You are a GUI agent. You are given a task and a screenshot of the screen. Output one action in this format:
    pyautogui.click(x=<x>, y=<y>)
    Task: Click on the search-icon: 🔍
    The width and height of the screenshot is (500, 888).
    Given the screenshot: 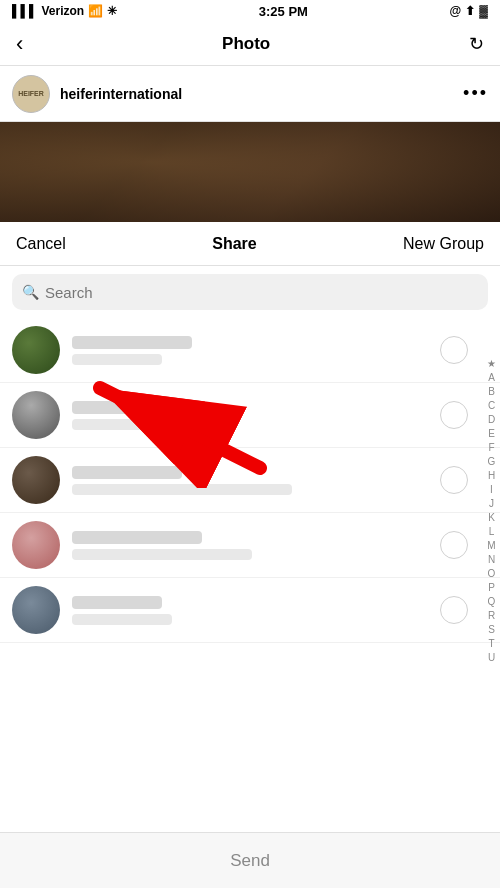 What is the action you would take?
    pyautogui.click(x=30, y=292)
    